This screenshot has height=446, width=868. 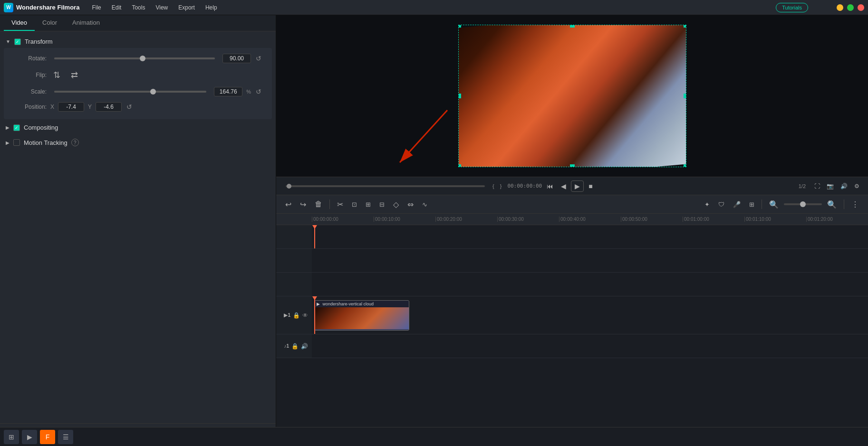 I want to click on motion-tracking-header: ▶ Motion Tracking ?, so click(x=138, y=142).